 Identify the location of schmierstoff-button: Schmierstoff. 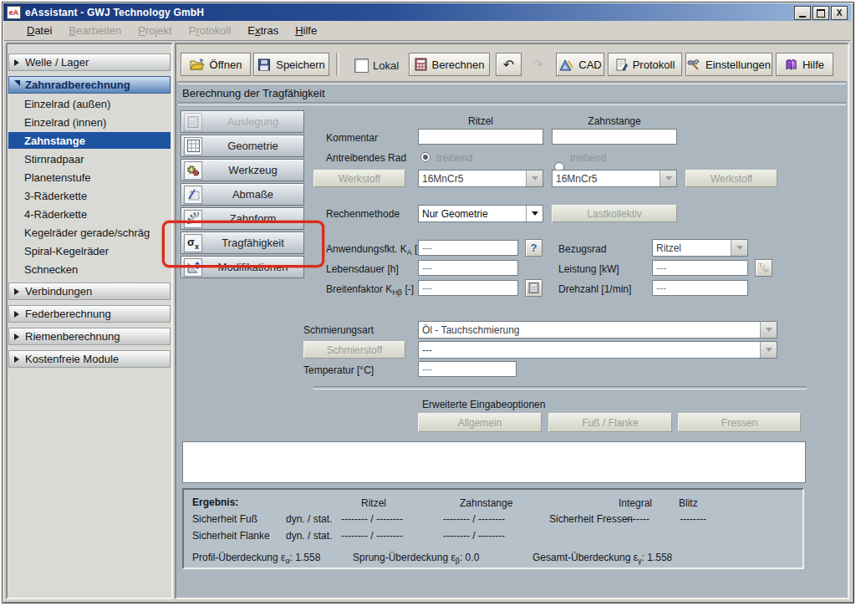
(354, 349).